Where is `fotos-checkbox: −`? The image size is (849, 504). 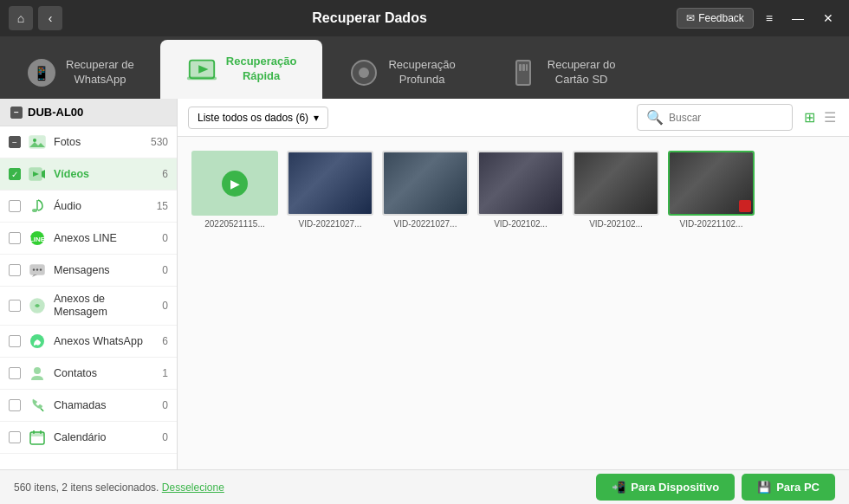
fotos-checkbox: − is located at coordinates (15, 142).